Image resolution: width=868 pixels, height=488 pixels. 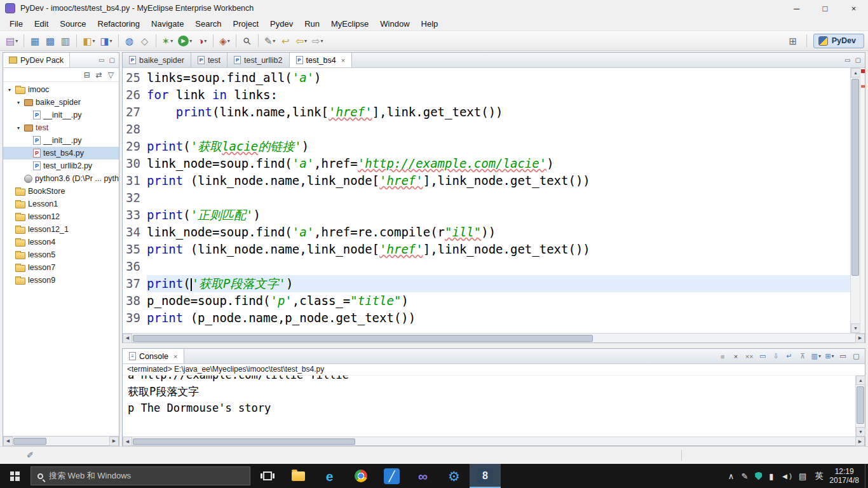 What do you see at coordinates (487, 283) in the screenshot?
I see `code-line-37: 37print('获取P段落文字')` at bounding box center [487, 283].